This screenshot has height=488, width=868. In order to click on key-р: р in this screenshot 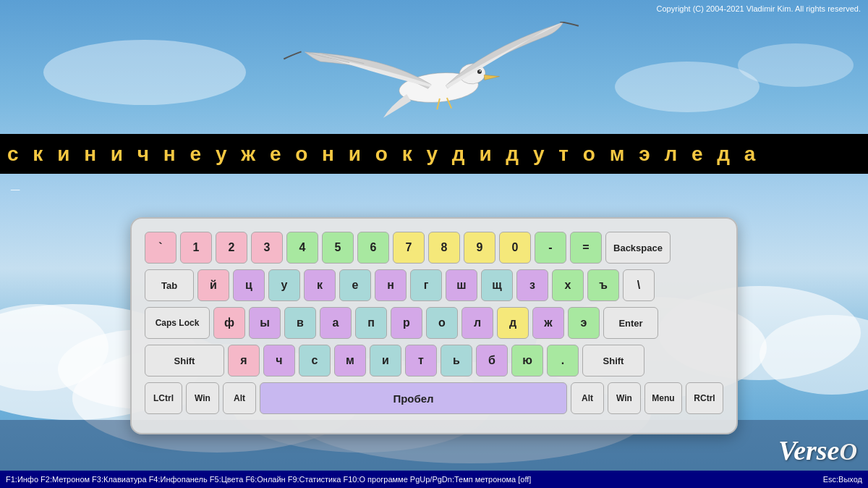, I will do `click(407, 323)`.